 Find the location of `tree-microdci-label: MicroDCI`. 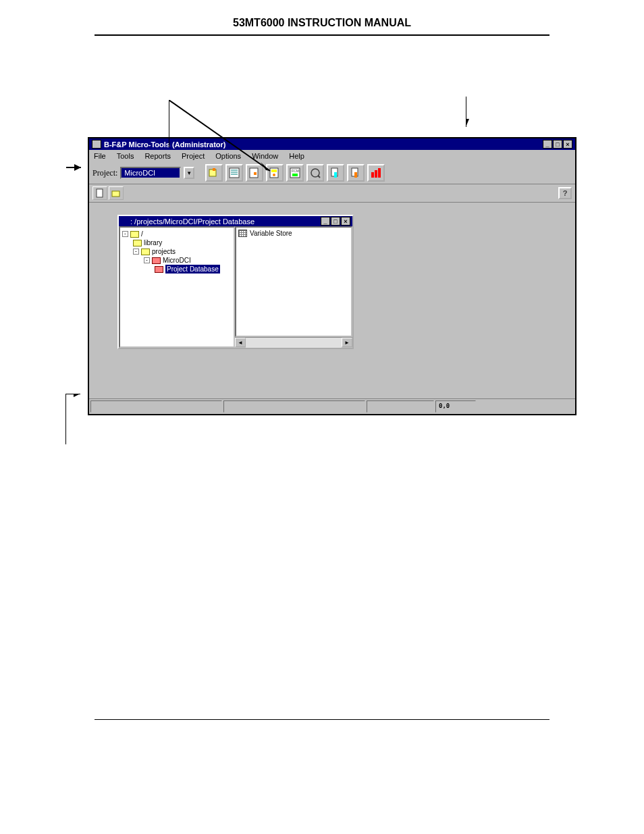

tree-microdci-label: MicroDCI is located at coordinates (177, 261).